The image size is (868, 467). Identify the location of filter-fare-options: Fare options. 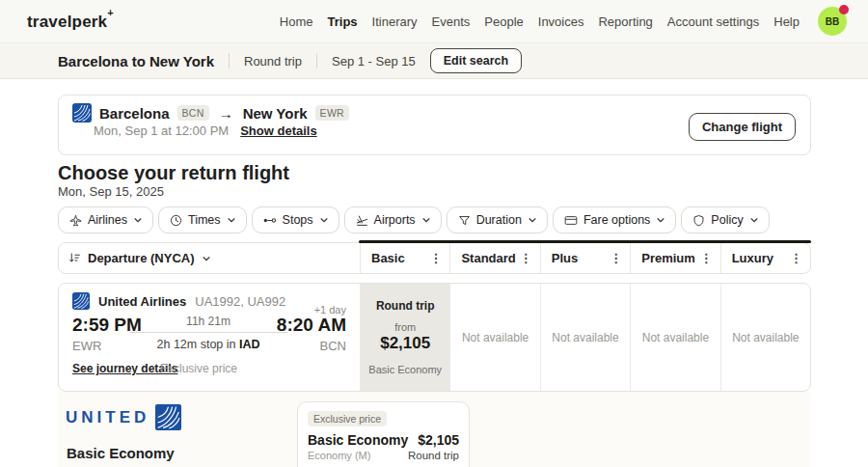
(614, 220).